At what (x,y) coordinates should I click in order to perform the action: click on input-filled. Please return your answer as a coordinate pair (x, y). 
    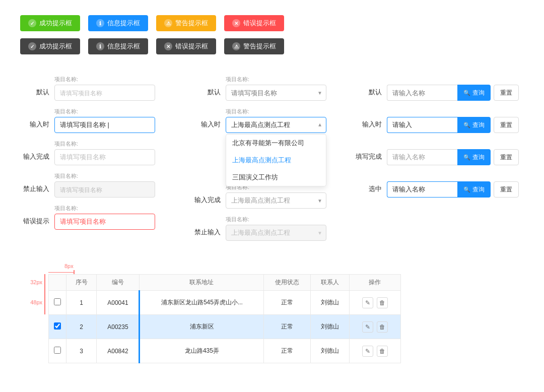
    Looking at the image, I should click on (105, 157).